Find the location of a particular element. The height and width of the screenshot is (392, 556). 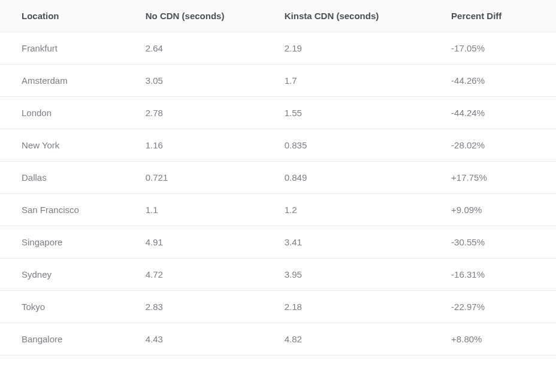

table-row: Amsterdam 3.05 1.7 -44.26% is located at coordinates (278, 81).